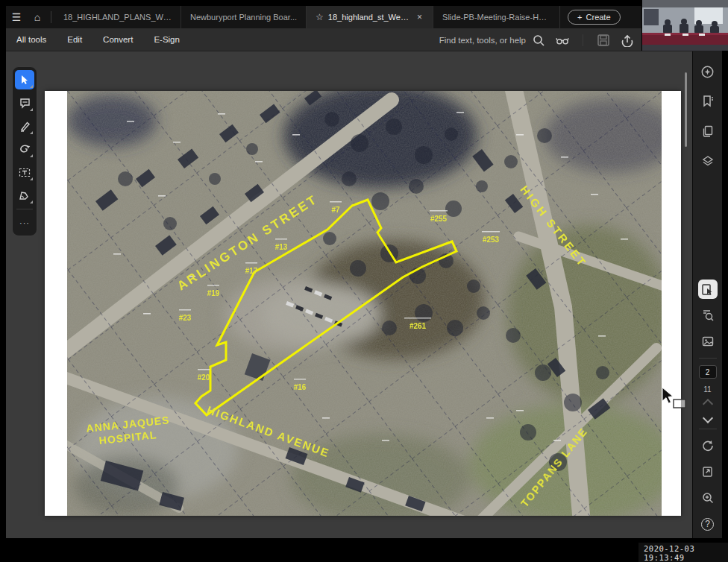 This screenshot has width=728, height=562. I want to click on bookmark-icon, so click(708, 101).